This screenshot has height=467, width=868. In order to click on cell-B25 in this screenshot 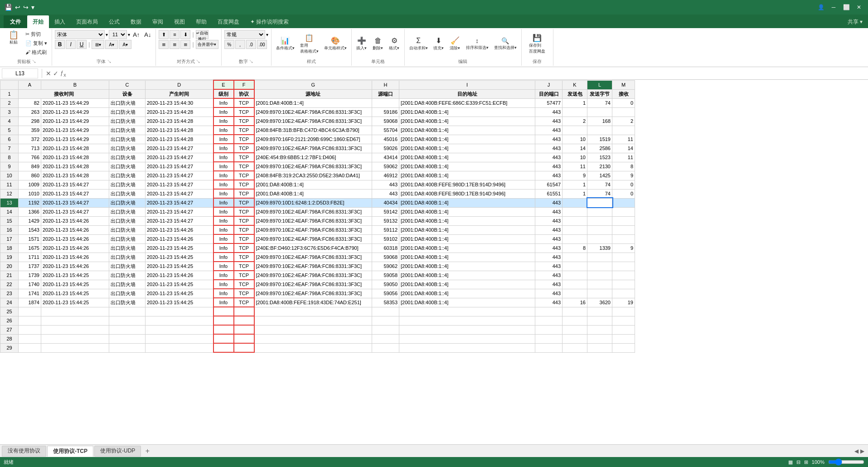, I will do `click(75, 311)`.